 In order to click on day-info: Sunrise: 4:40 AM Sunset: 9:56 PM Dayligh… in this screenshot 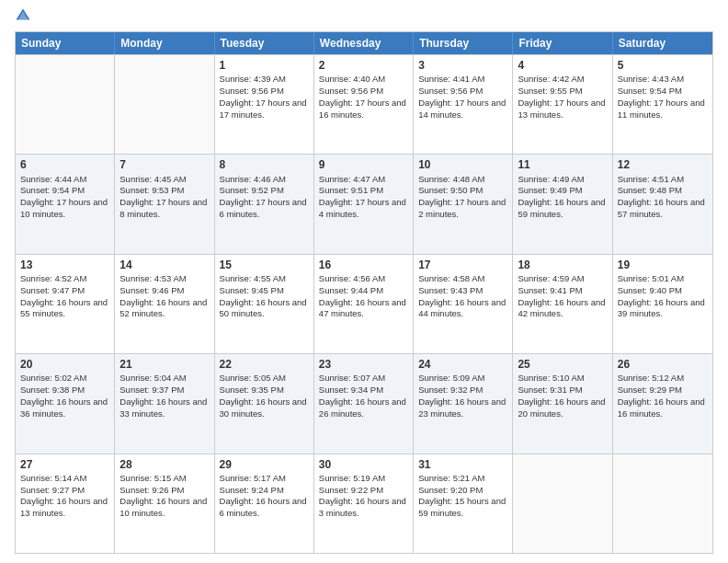, I will do `click(362, 96)`.